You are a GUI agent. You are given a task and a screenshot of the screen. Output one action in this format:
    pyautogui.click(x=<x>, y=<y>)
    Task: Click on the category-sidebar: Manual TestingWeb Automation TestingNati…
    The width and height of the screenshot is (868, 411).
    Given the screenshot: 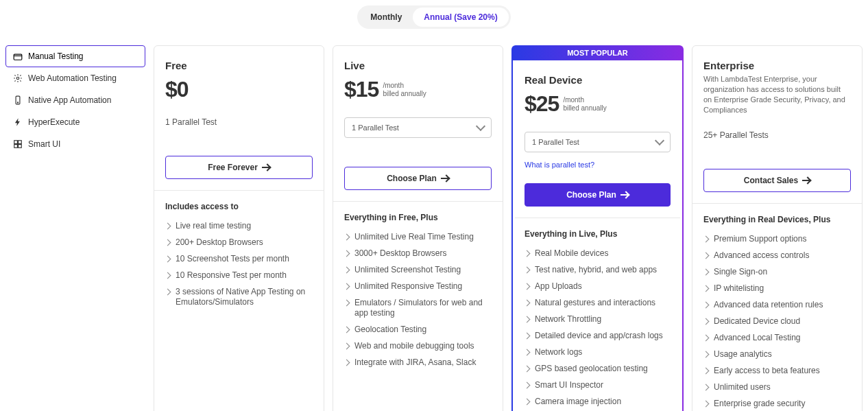 What is the action you would take?
    pyautogui.click(x=75, y=228)
    